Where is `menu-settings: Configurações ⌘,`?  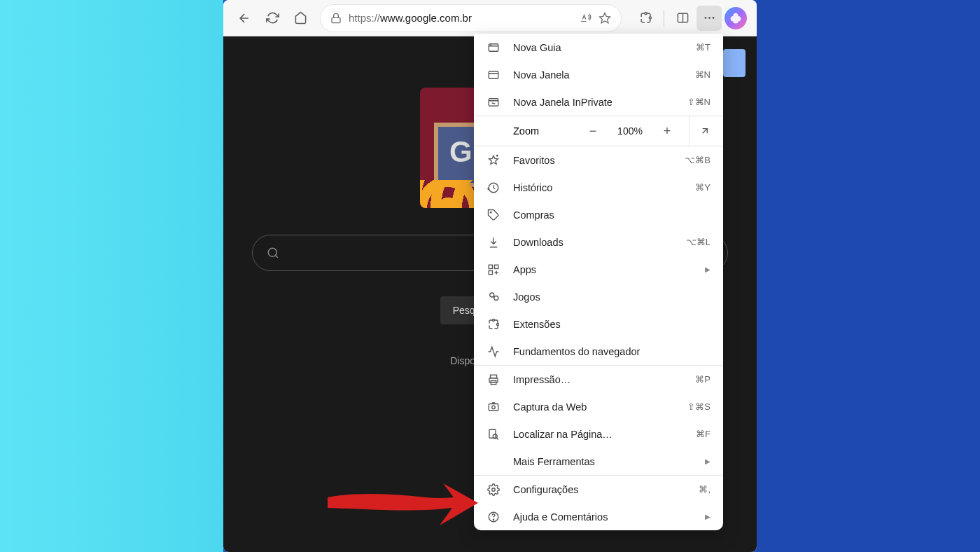 menu-settings: Configurações ⌘, is located at coordinates (598, 489).